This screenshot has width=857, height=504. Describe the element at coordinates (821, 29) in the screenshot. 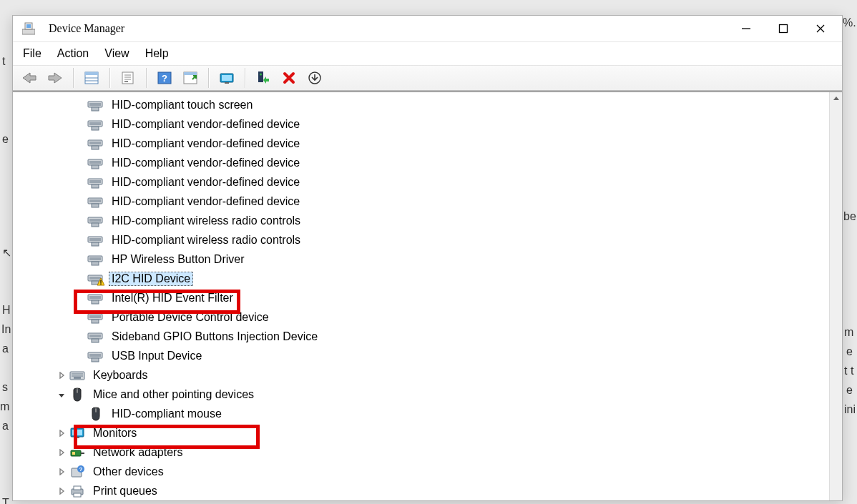

I see `close-button` at that location.